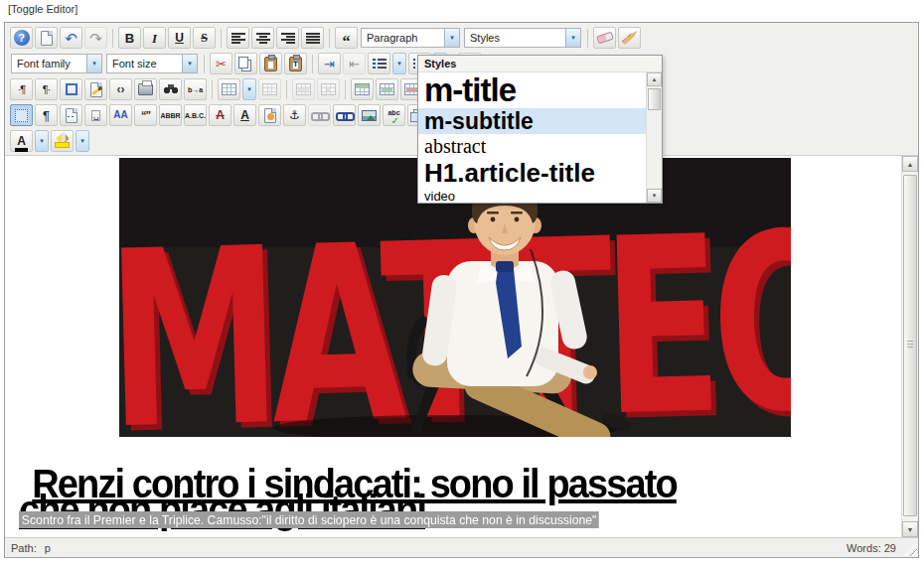 The height and width of the screenshot is (565, 924). Describe the element at coordinates (354, 64) in the screenshot. I see `outdent-icon: ⇤` at that location.